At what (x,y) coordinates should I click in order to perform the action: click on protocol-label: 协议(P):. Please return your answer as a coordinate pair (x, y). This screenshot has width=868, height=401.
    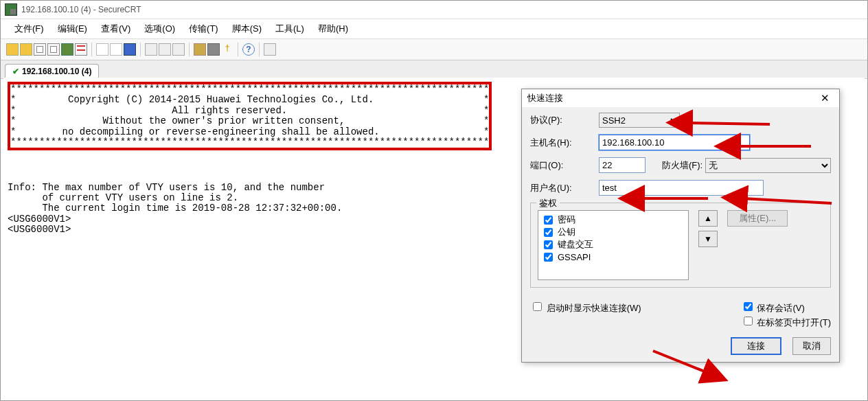
    Looking at the image, I should click on (564, 120).